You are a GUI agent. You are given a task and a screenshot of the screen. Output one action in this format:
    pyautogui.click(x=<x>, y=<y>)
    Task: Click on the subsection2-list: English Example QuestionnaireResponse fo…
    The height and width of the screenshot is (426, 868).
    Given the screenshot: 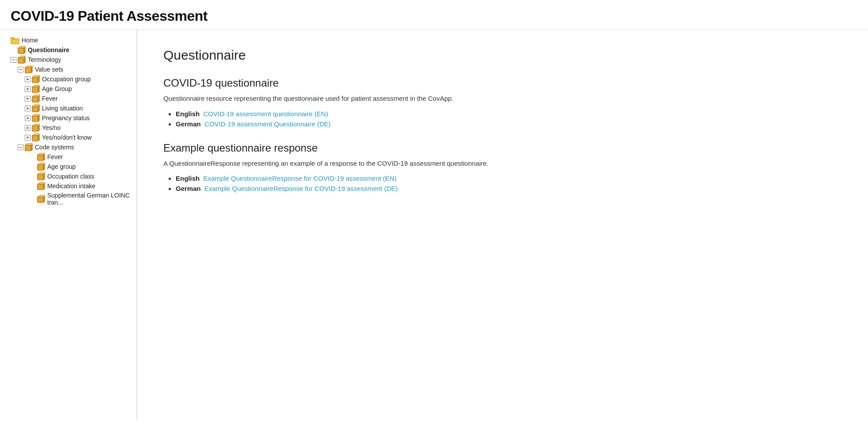 What is the action you would take?
    pyautogui.click(x=502, y=183)
    